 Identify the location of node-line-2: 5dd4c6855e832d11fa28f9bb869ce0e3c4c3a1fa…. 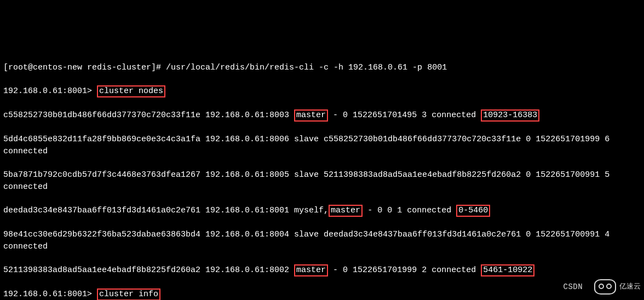
(322, 146).